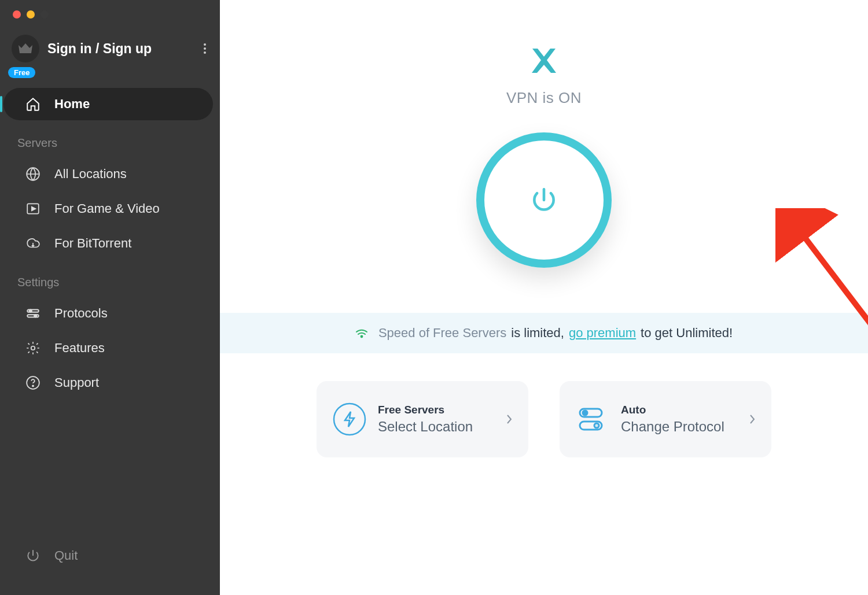 The width and height of the screenshot is (868, 595). What do you see at coordinates (108, 556) in the screenshot?
I see `nav-quit: Quit` at bounding box center [108, 556].